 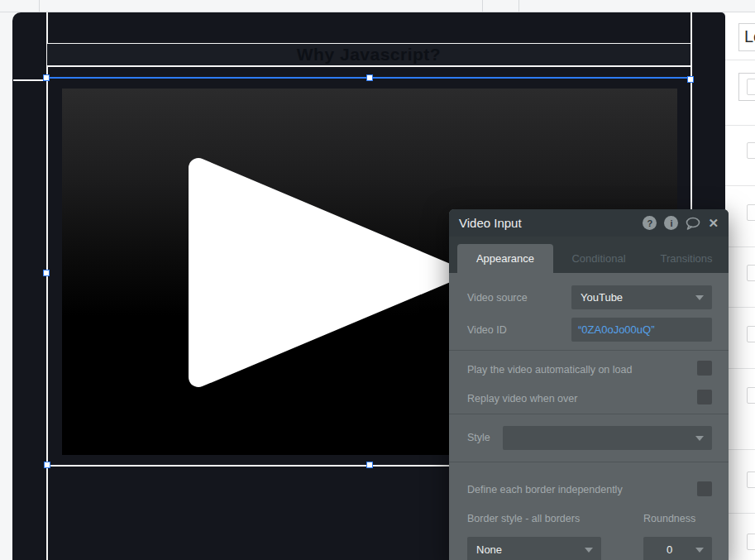 What do you see at coordinates (589, 223) in the screenshot?
I see `property-editor-header: Video Input ? i ✕` at bounding box center [589, 223].